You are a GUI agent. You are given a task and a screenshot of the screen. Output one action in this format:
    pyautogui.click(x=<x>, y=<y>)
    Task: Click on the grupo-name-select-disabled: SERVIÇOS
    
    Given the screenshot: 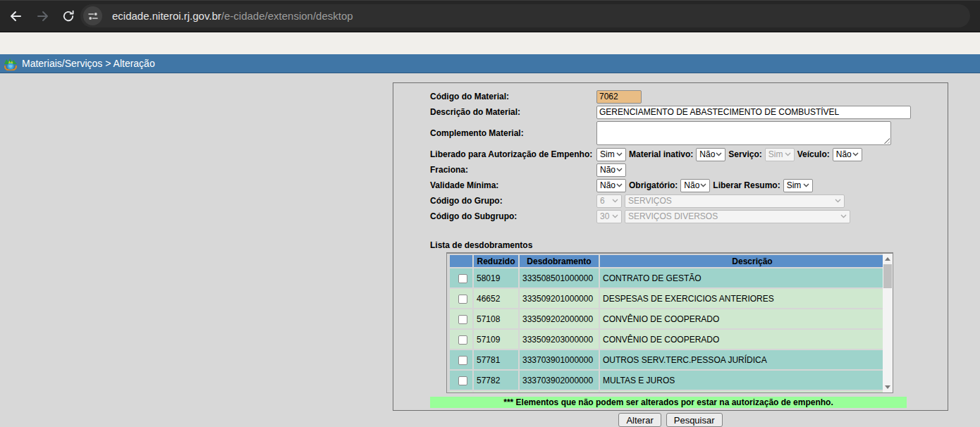 What is the action you would take?
    pyautogui.click(x=735, y=202)
    